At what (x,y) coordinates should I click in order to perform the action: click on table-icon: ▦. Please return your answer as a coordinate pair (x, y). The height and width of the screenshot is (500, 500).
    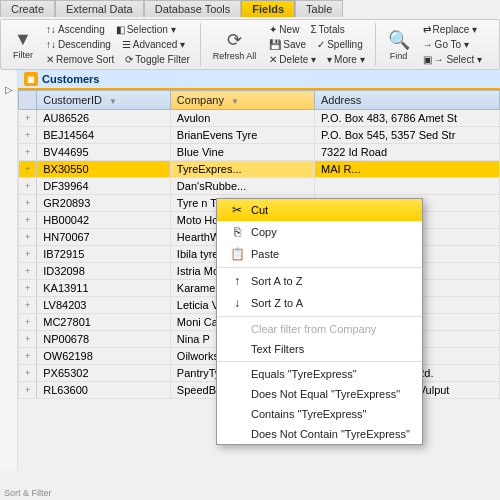
    Looking at the image, I should click on (31, 79).